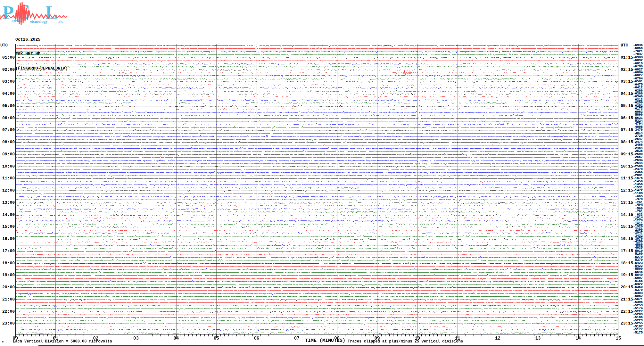 The width and height of the screenshot is (644, 346). Describe the element at coordinates (8, 251) in the screenshot. I see `hour-label-left: 17:00` at that location.